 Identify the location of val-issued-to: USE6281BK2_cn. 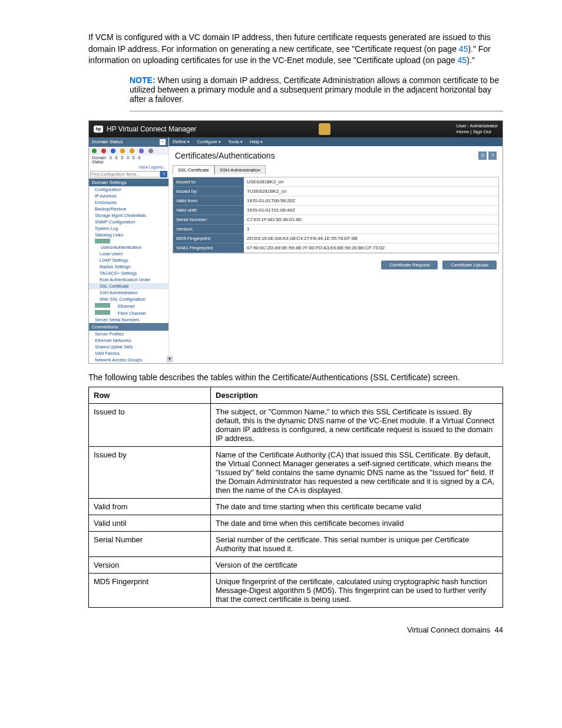
(371, 182).